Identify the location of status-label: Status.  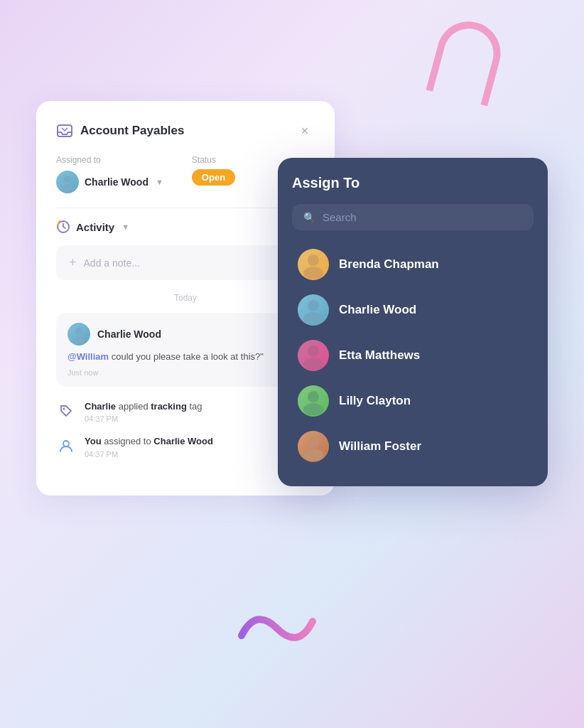
(213, 160).